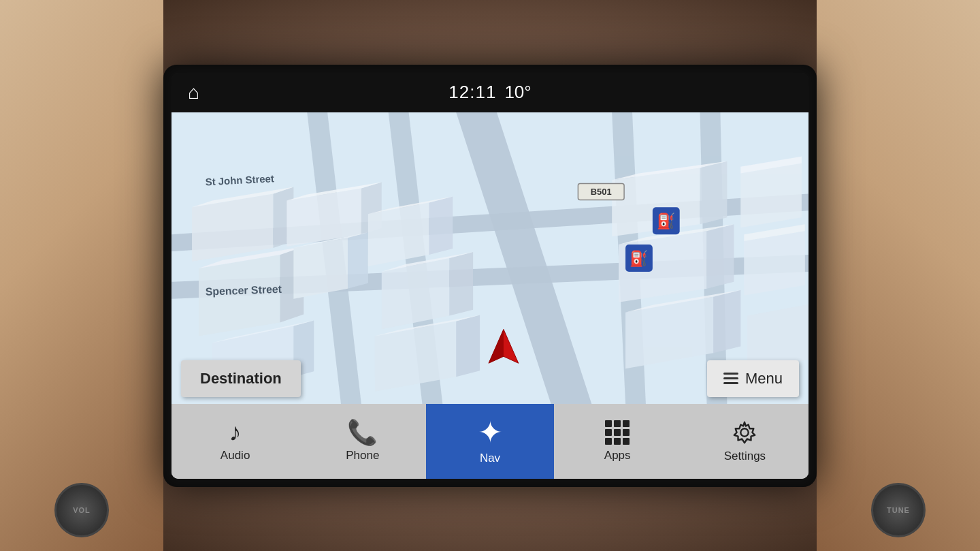 This screenshot has width=980, height=551. I want to click on menu-icon, so click(731, 379).